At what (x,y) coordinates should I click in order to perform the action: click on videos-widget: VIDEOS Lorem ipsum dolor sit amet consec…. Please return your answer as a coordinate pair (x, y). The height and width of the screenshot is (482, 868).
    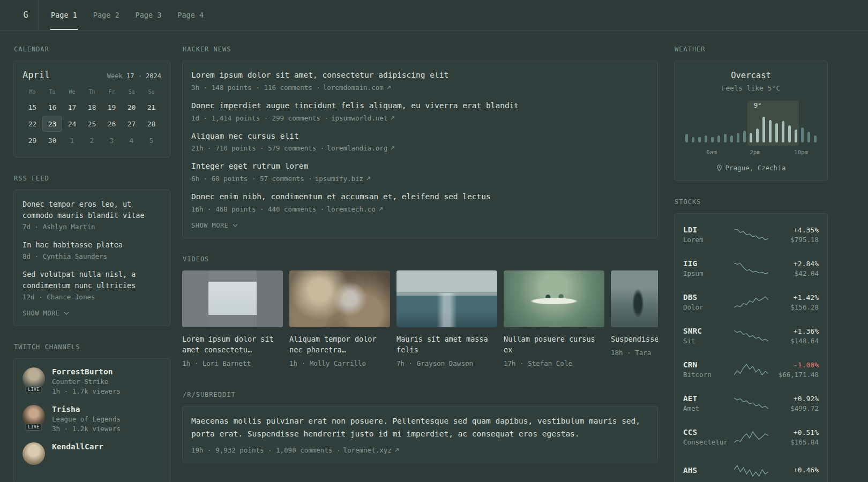
    Looking at the image, I should click on (420, 312).